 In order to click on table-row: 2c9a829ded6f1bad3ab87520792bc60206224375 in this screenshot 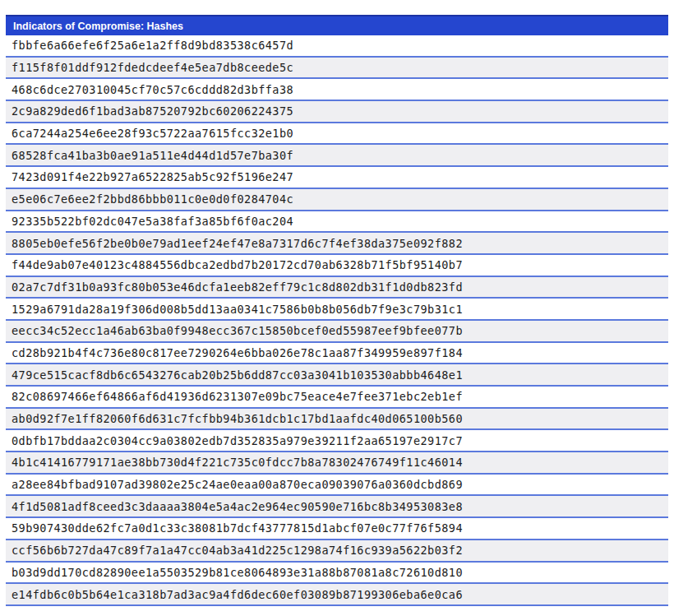, I will do `click(337, 112)`.